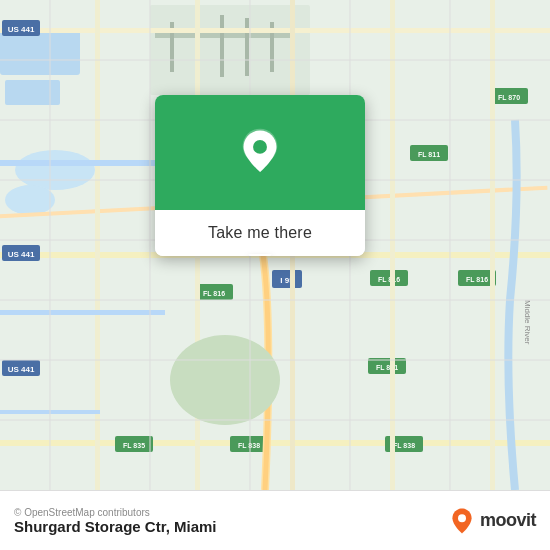 The height and width of the screenshot is (550, 550). I want to click on popup-tail, so click(260, 255).